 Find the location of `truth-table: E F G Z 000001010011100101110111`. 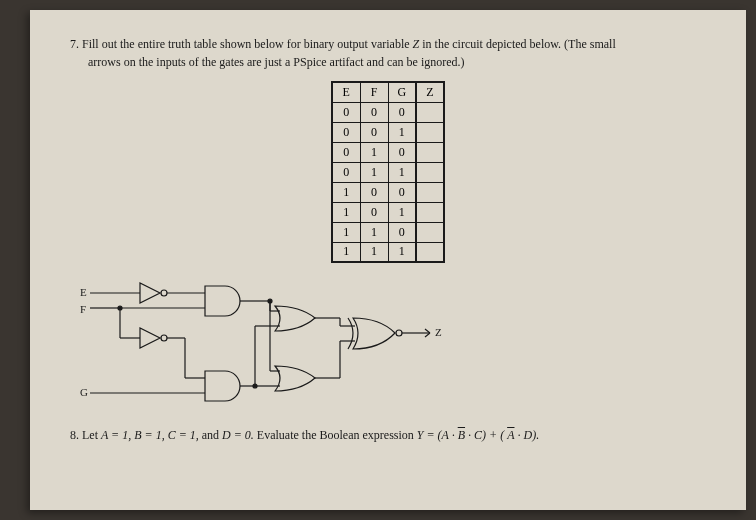

truth-table: E F G Z 000001010011100101110111 is located at coordinates (388, 172).